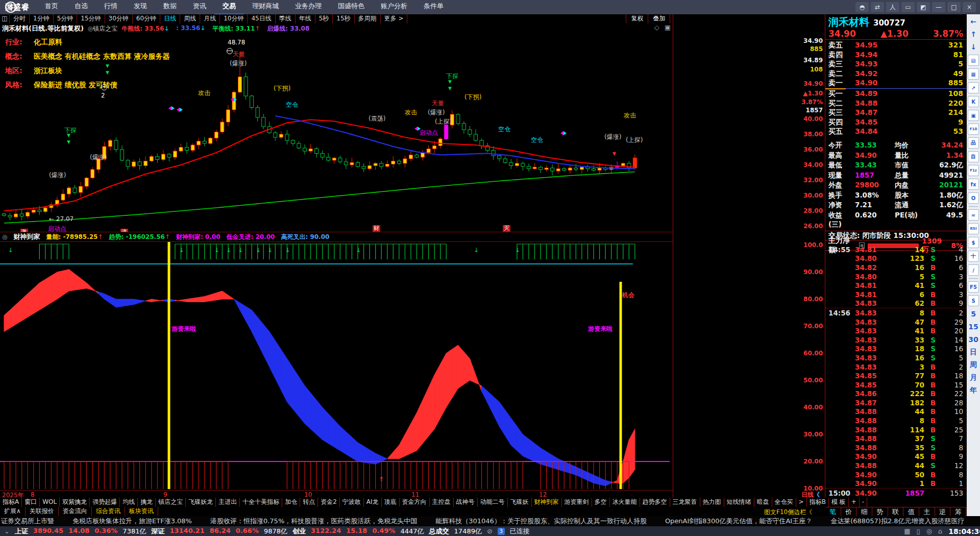  What do you see at coordinates (352, 502) in the screenshot?
I see `indicator-tab-宁波敢: 宁波敢` at bounding box center [352, 502].